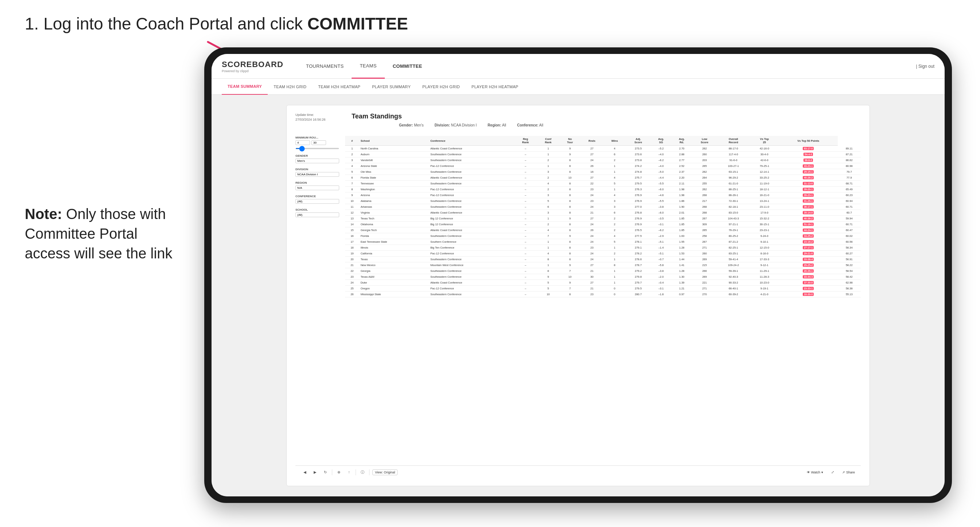 This screenshot has height=527, width=980. I want to click on cell-17-10: 1.28, so click(682, 248).